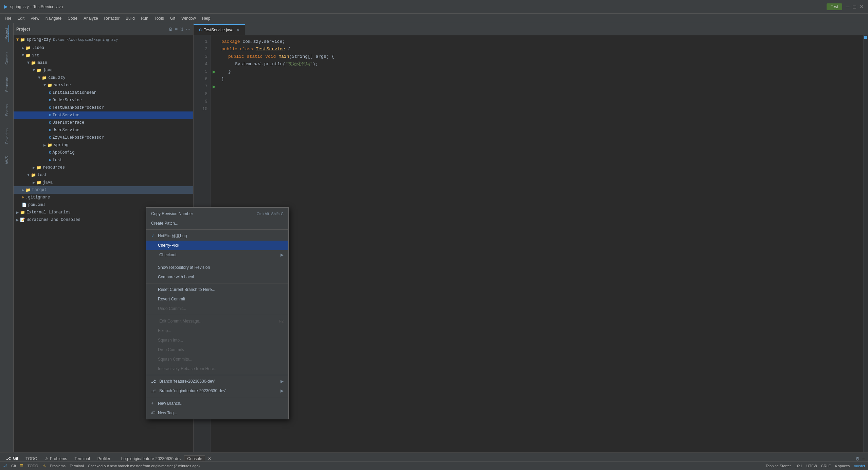 This screenshot has height=470, width=868. What do you see at coordinates (7, 110) in the screenshot?
I see `sidebar-search-tab: Search` at bounding box center [7, 110].